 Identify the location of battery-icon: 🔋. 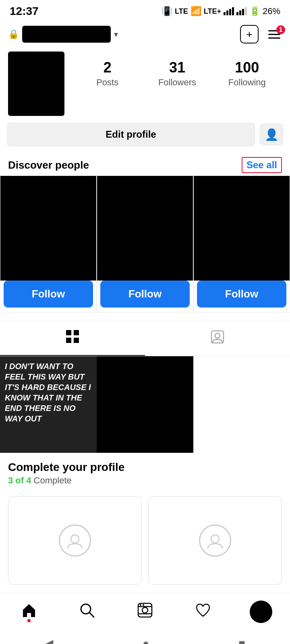
(255, 11).